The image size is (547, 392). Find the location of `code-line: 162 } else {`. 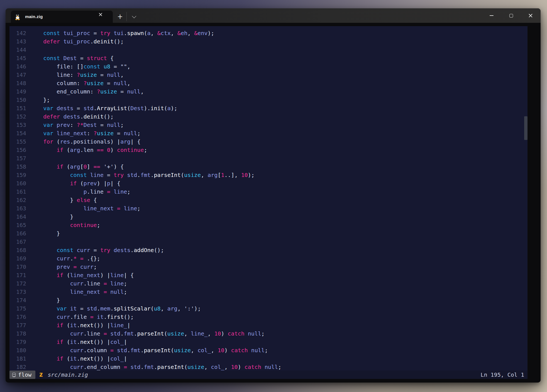

code-line: 162 } else { is located at coordinates (268, 200).